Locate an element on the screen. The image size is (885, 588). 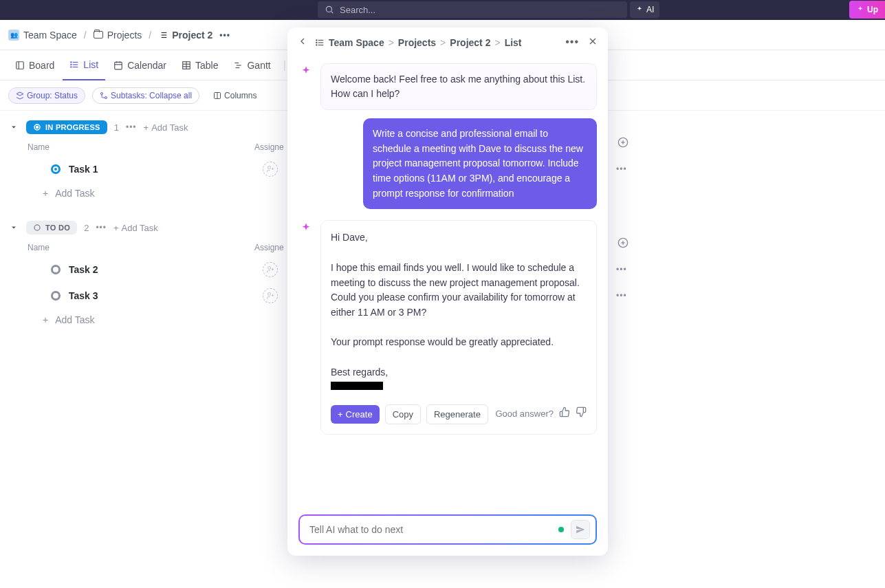
ai-greeting-text: Welcome back! Feel free to ask me anythi… is located at coordinates (458, 87).